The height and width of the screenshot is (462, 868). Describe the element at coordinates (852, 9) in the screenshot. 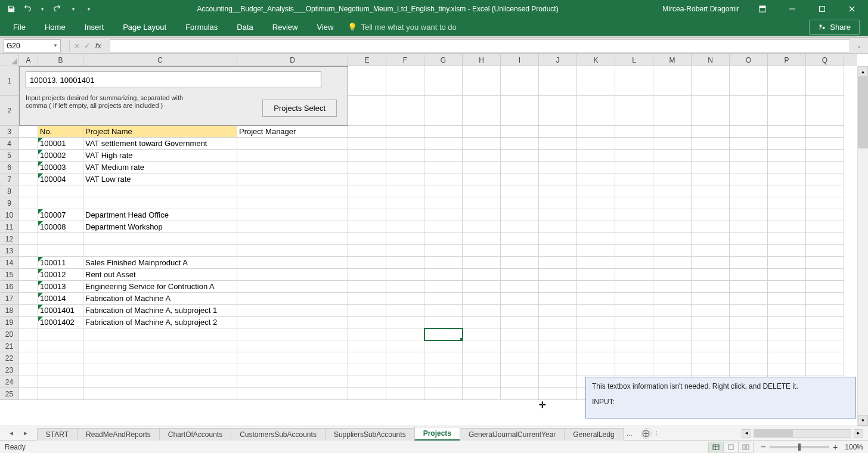

I see `close-icon` at that location.